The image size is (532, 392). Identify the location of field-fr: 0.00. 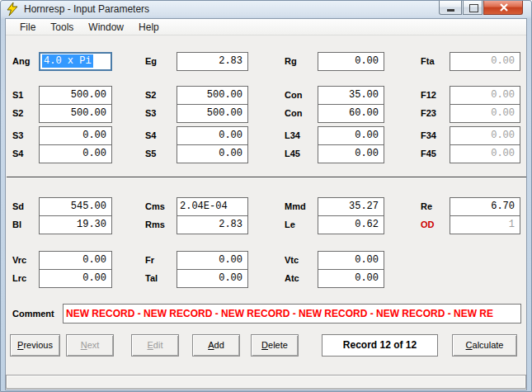
(213, 261).